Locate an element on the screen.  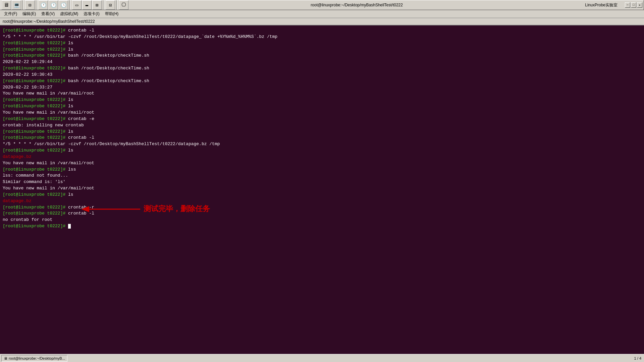
line-1: [root@linuxprobe t0222]# crontab -l is located at coordinates (322, 31).